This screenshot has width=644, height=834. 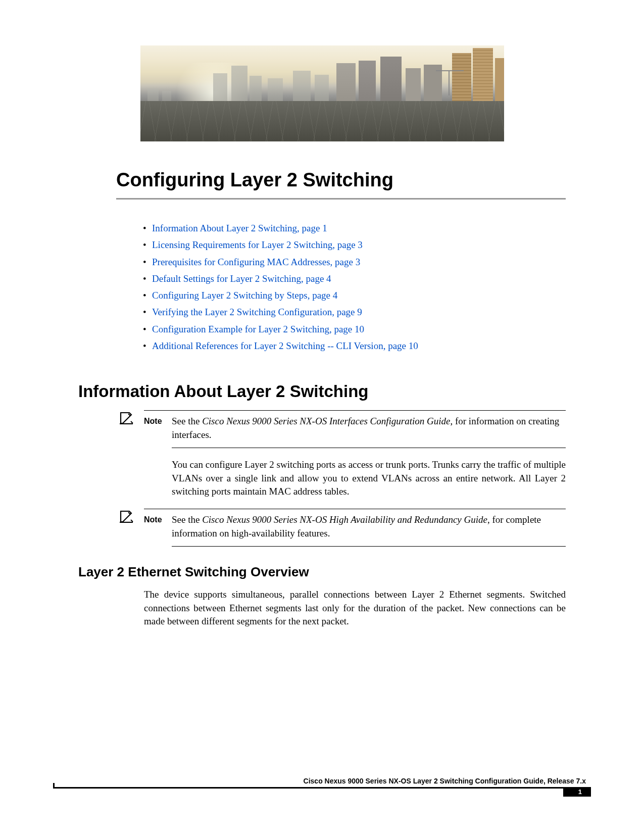 What do you see at coordinates (322, 93) in the screenshot?
I see `chapter-banner-image` at bounding box center [322, 93].